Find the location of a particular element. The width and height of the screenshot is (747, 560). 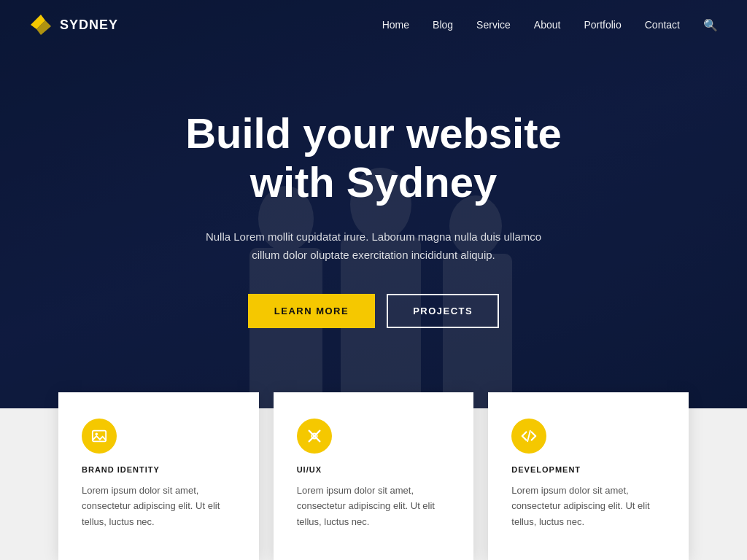

card-brand-identity: BRAND IDENTITY Lorem ipsum dolor sit ame… is located at coordinates (159, 476).